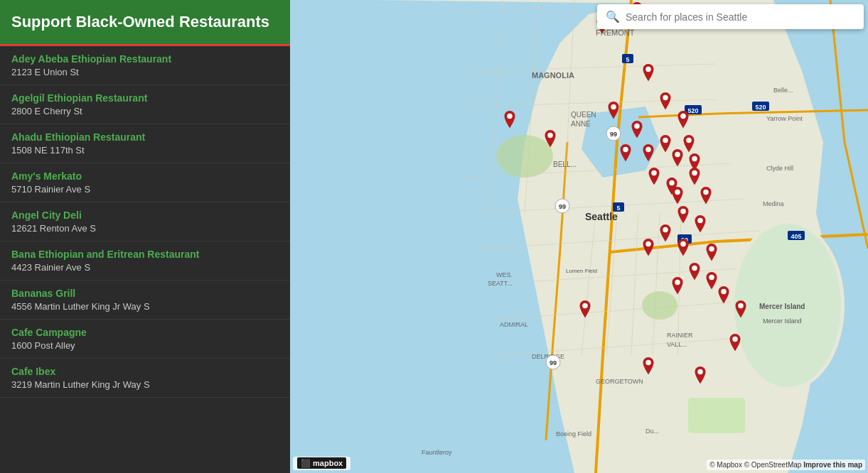  Describe the element at coordinates (145, 143) in the screenshot. I see `restaurant-item: Ahadu Ethiopian Restaurant 1508 NE 117th…` at that location.